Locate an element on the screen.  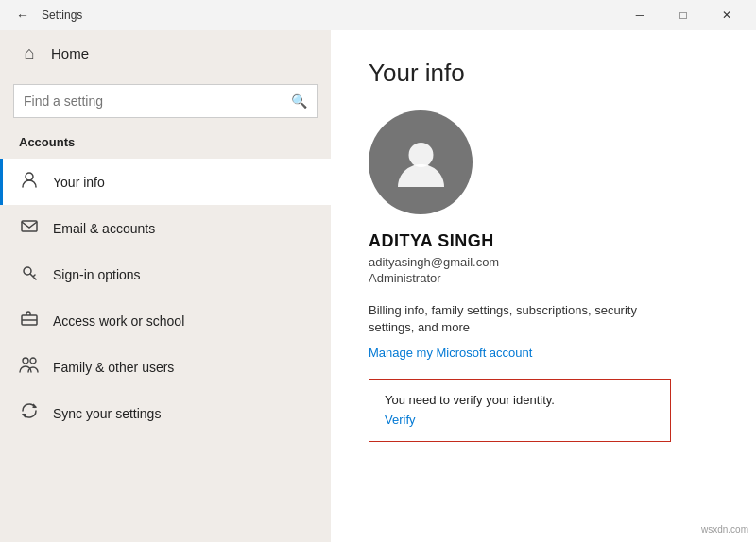
verify-link: Verify is located at coordinates (401, 419).